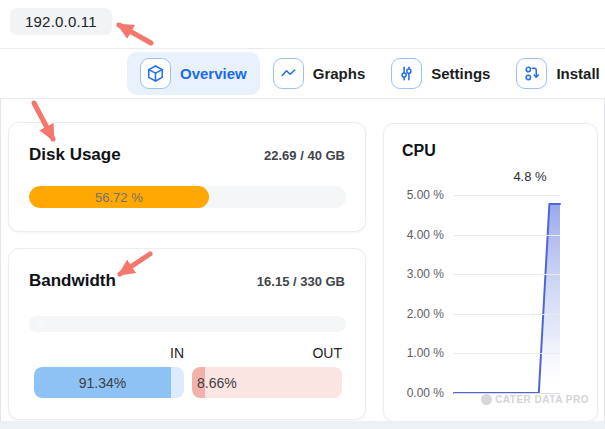 The image size is (605, 429). Describe the element at coordinates (578, 74) in the screenshot. I see `tab-install-label: Install` at that location.